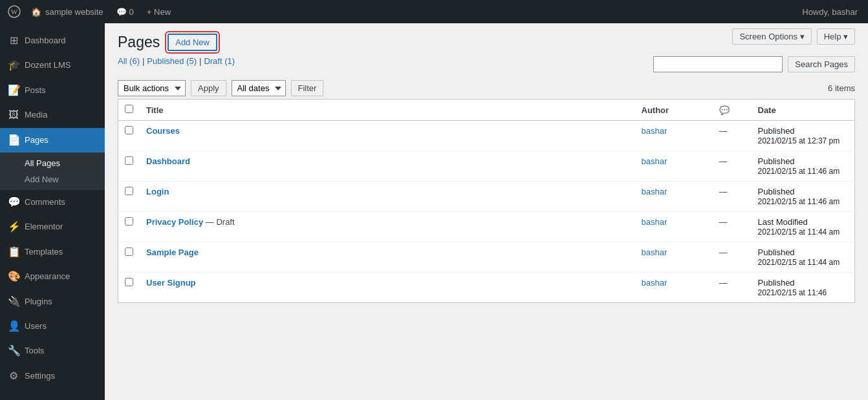 This screenshot has height=400, width=868. What do you see at coordinates (14, 12) in the screenshot?
I see `svg-text: W` at bounding box center [14, 12].